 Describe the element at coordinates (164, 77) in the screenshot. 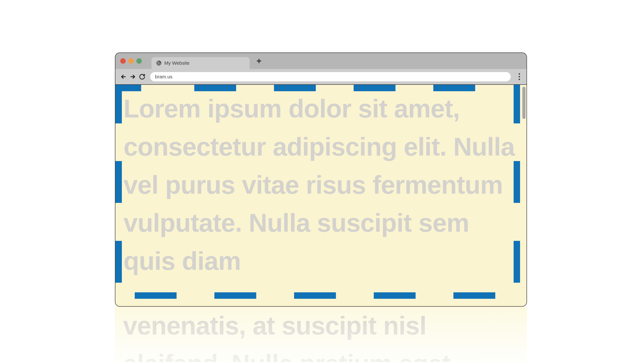

I see `url-text: bram.us` at that location.